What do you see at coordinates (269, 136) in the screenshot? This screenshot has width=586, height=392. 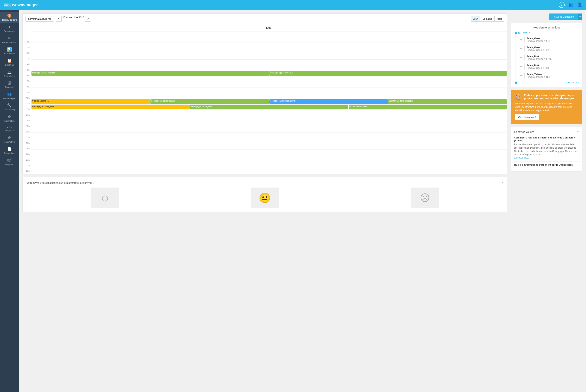 I see `slot-18h` at bounding box center [269, 136].